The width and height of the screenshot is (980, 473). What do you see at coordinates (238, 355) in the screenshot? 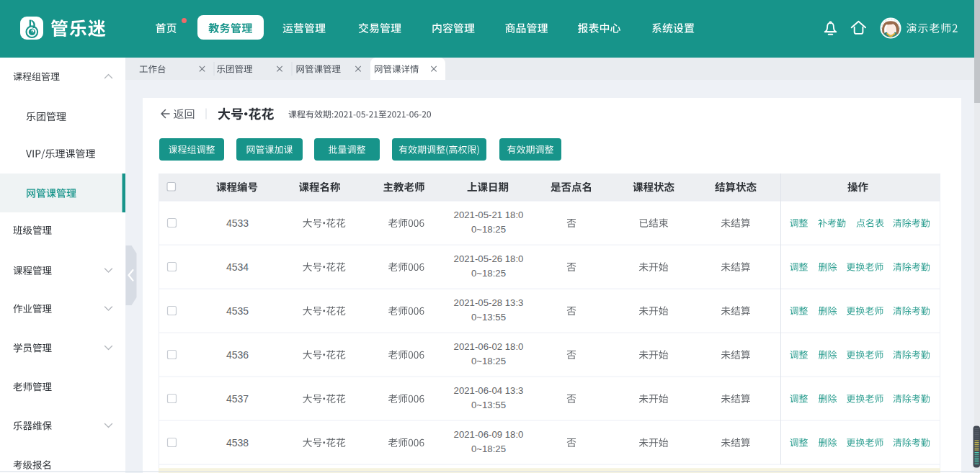
I see `svg-text: 4536` at bounding box center [238, 355].